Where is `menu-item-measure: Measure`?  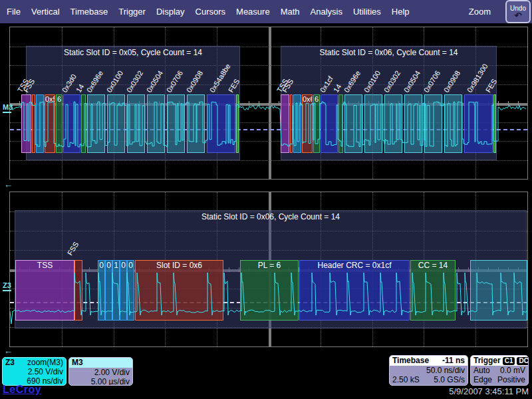 menu-item-measure: Measure is located at coordinates (253, 12).